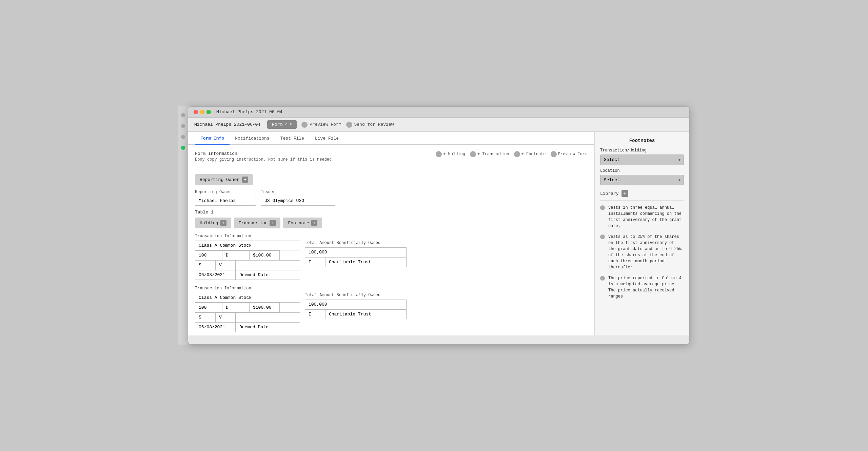  Describe the element at coordinates (291, 125) in the screenshot. I see `dropdown-arrow-icon: ▼` at that location.